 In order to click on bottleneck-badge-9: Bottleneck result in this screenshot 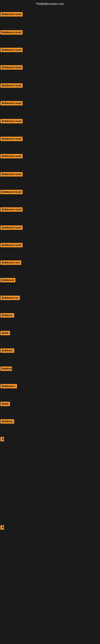, I will do `click(11, 156)`.